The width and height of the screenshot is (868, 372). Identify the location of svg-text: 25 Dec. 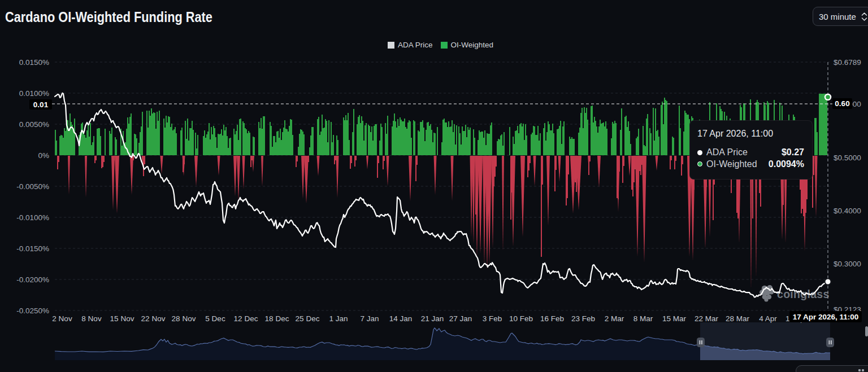
(307, 318).